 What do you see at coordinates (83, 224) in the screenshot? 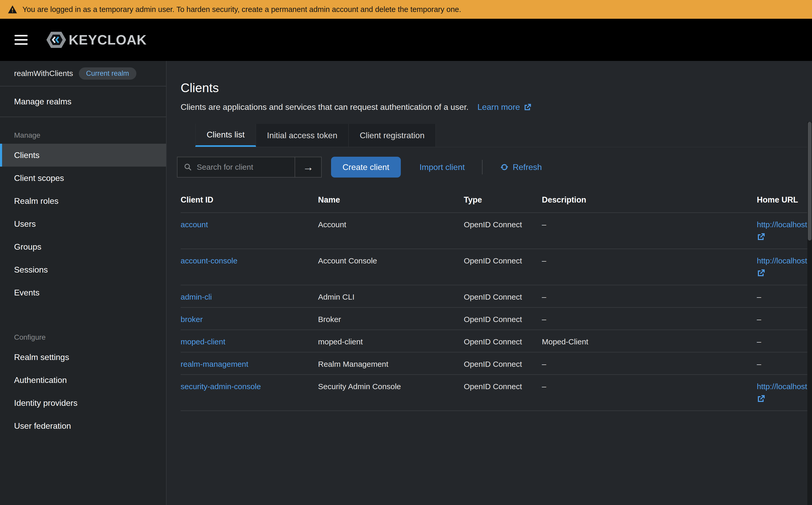
I see `sidebar-item-users: Users` at bounding box center [83, 224].